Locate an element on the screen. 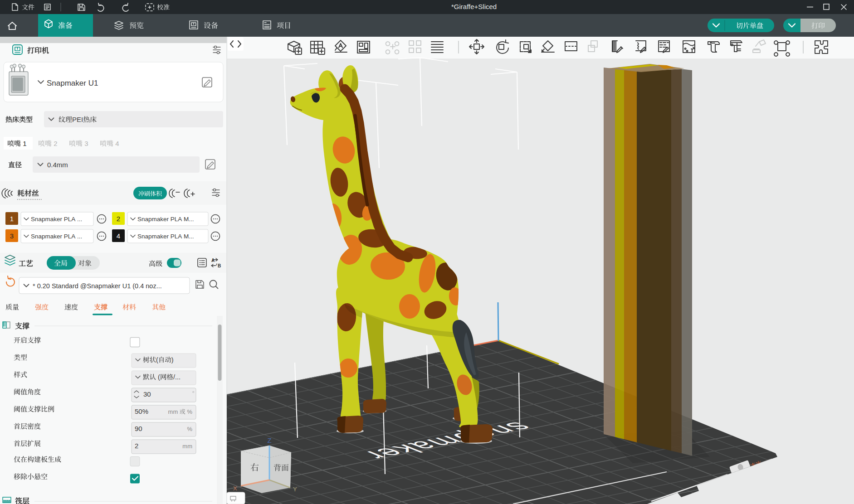  svg-text: A is located at coordinates (213, 260).